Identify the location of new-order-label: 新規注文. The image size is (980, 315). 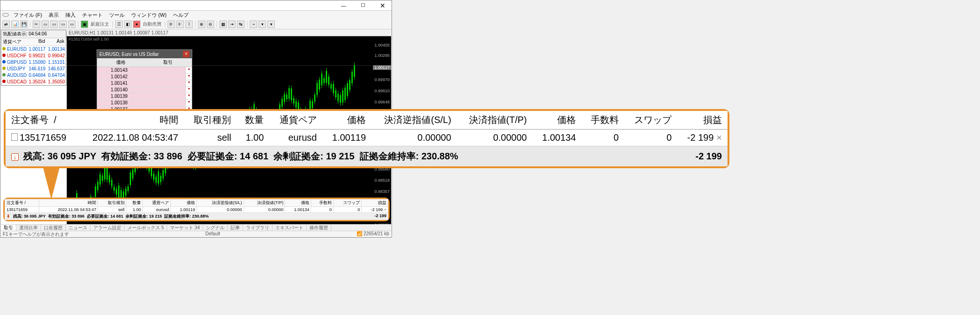
(100, 24).